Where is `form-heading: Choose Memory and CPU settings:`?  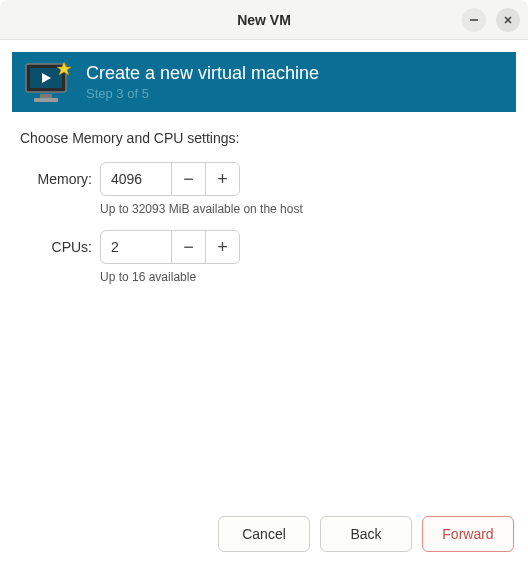
form-heading: Choose Memory and CPU settings: is located at coordinates (264, 138).